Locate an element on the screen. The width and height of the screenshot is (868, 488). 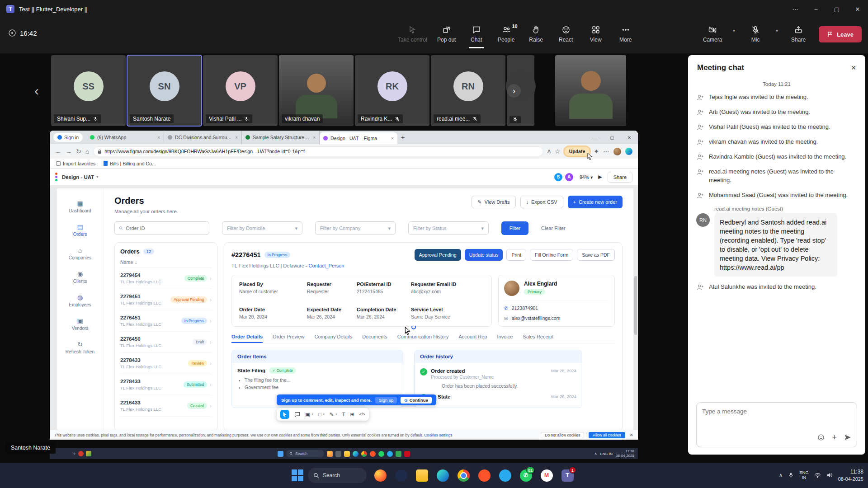
resources-tool-icon: ⊞ is located at coordinates (353, 415).